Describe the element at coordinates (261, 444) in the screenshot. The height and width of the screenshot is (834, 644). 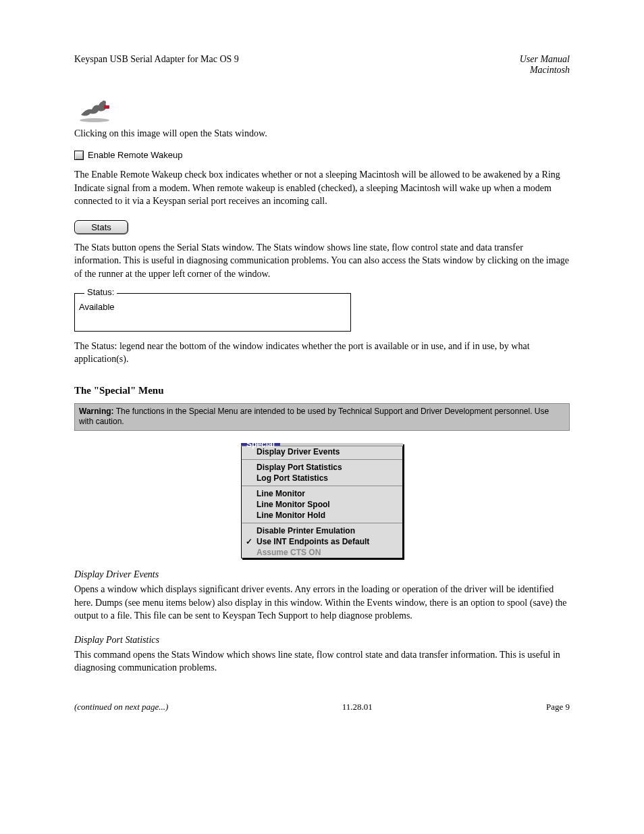
I see `special-menu-title: Special` at that location.